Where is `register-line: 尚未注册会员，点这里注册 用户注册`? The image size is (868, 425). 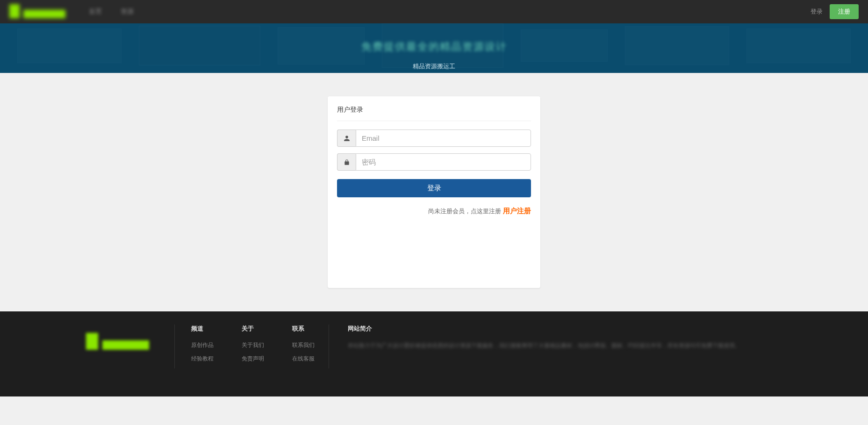
register-line: 尚未注册会员，点这里注册 用户注册 is located at coordinates (434, 211).